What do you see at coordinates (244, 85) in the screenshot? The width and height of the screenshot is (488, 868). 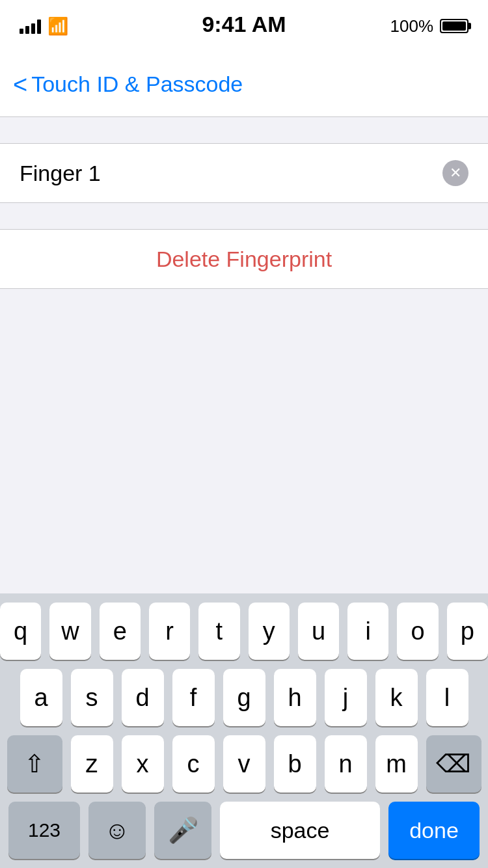 I see `nav-bar: < Touch ID & Passcode` at bounding box center [244, 85].